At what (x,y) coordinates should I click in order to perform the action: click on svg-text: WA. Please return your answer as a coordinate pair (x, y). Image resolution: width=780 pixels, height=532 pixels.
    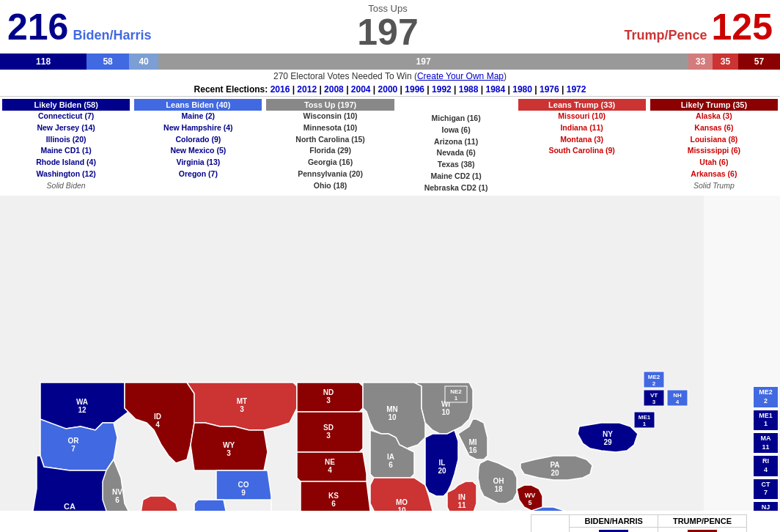
    Looking at the image, I should click on (82, 402).